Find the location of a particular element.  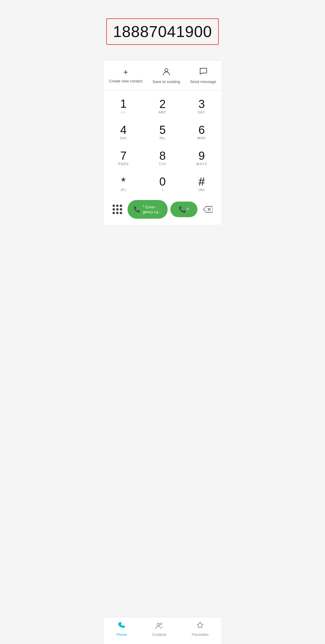

dial-key-8: 8 TUV is located at coordinates (162, 158).